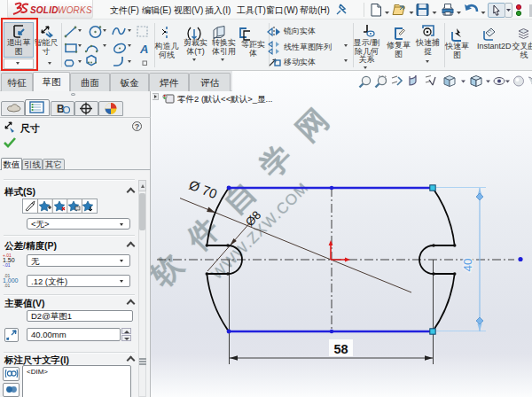 This screenshot has height=397, width=532. I want to click on svg-text: WORKS, so click(74, 11).